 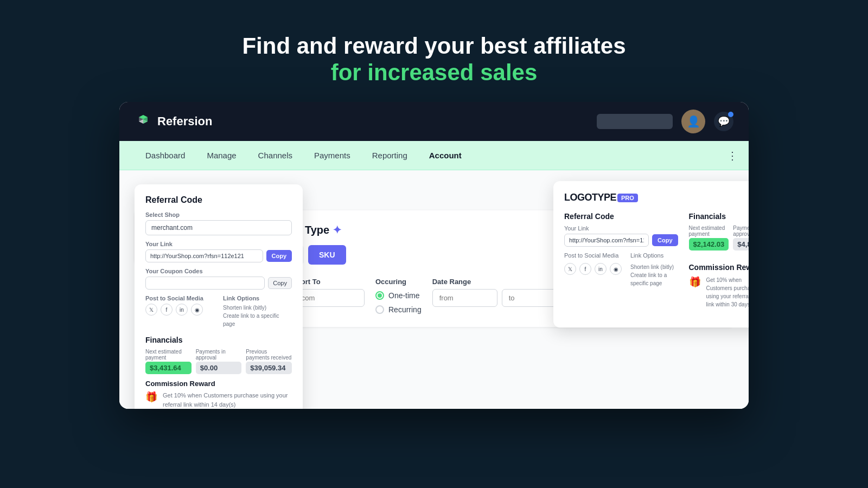 What do you see at coordinates (709, 241) in the screenshot?
I see `lt-fin-next: Next estimated payment $2,142.03` at bounding box center [709, 241].